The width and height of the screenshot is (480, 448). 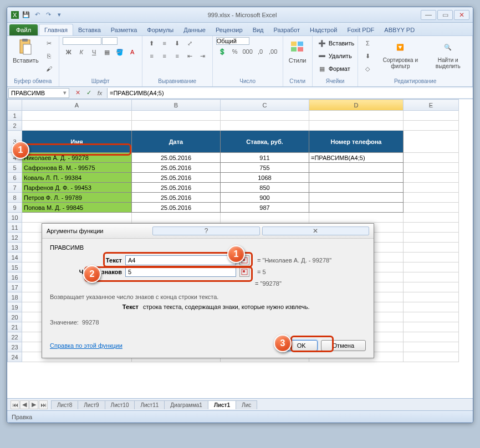 I want to click on row-header: 24, so click(x=15, y=357).